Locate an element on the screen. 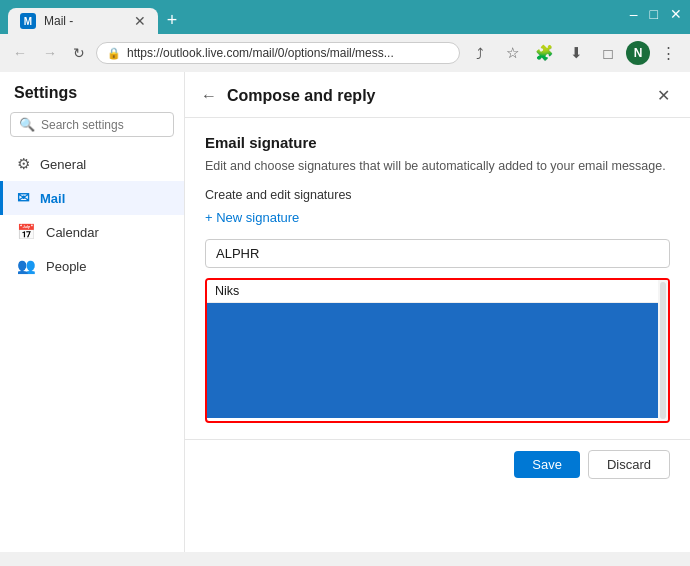  signature-name-input is located at coordinates (438, 254).